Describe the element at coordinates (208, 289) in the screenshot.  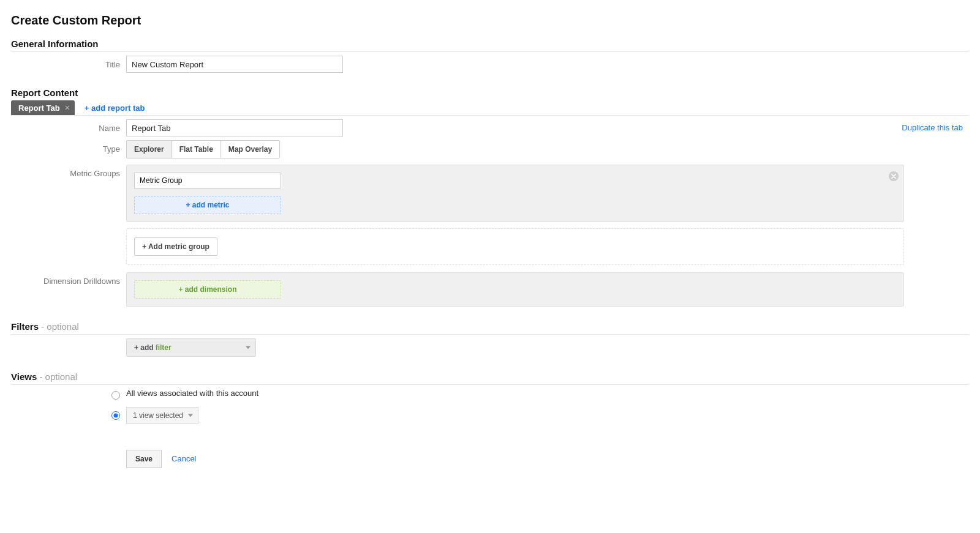
I see `add-dimension-button: + add dimension` at that location.